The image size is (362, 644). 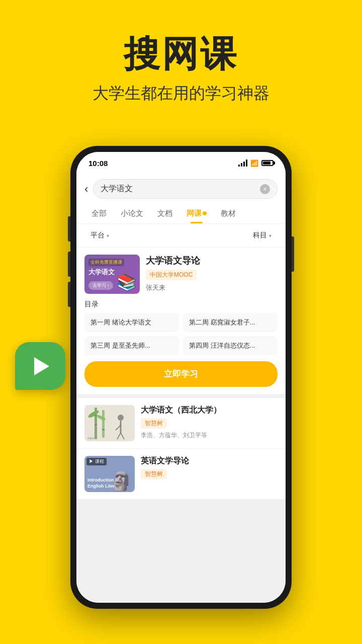 I want to click on thumb-cta-1: 去学习 ›, so click(x=101, y=286).